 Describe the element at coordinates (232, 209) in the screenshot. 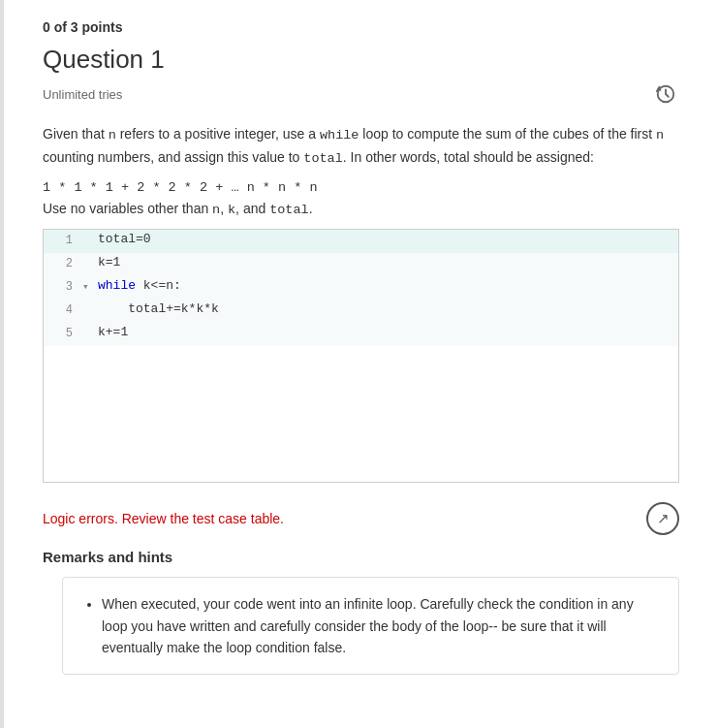

I see `code-k: k` at that location.